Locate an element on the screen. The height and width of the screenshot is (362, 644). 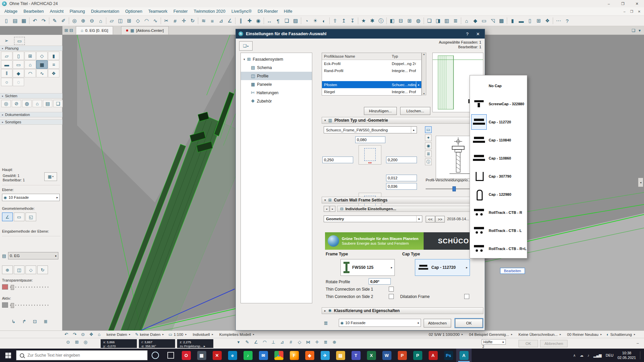
pane-splitter-handle: ◂ is located at coordinates (641, 182).